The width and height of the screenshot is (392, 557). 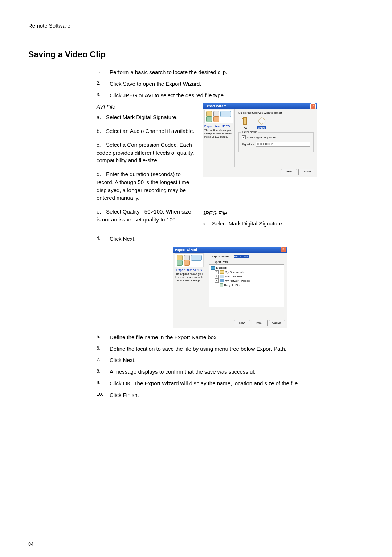 What do you see at coordinates (146, 216) in the screenshot?
I see `avi-item-e: e.Select Quality - 50>100. When size is …` at bounding box center [146, 216].